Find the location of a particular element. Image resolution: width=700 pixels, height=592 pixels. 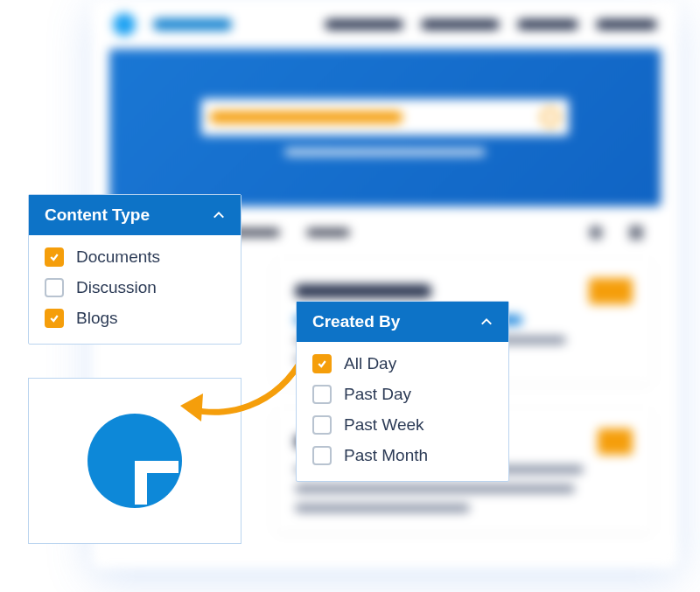

option-label: Documents is located at coordinates (118, 257).